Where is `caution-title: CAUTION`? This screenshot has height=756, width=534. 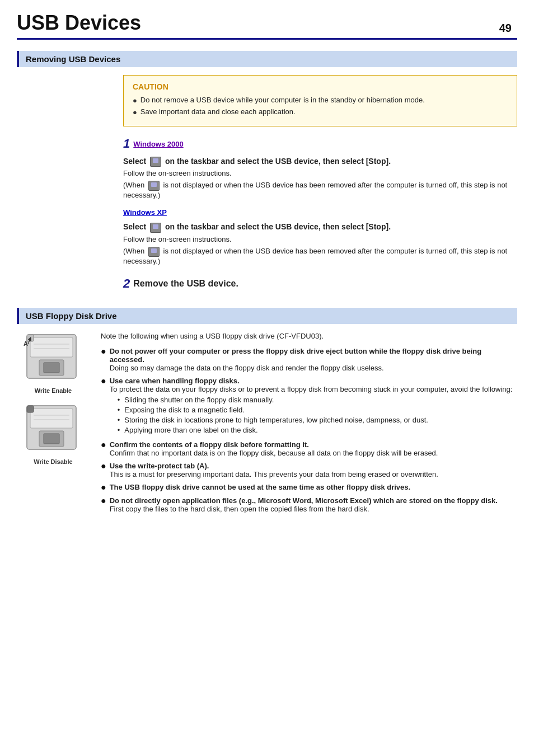
caution-title: CAUTION is located at coordinates (320, 87).